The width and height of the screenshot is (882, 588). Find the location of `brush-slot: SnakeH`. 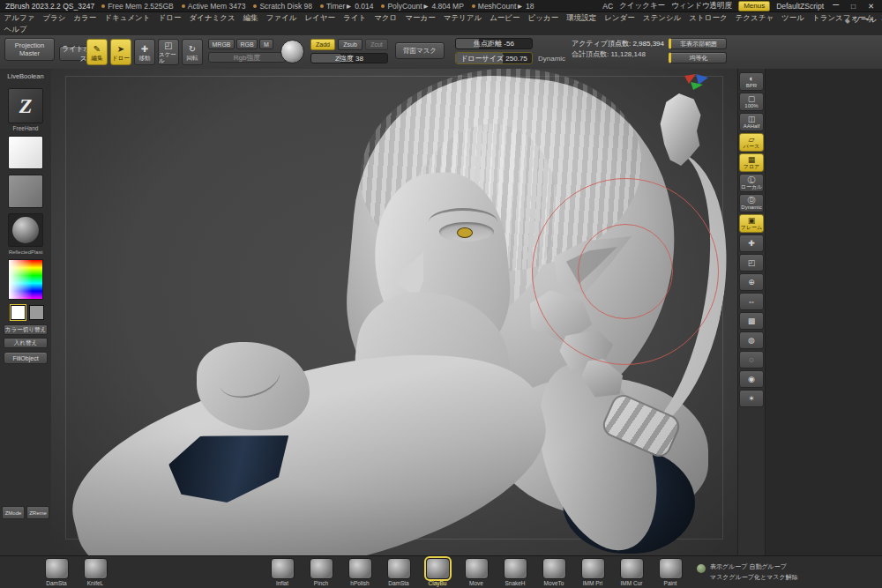

brush-slot: SnakeH is located at coordinates (515, 572).